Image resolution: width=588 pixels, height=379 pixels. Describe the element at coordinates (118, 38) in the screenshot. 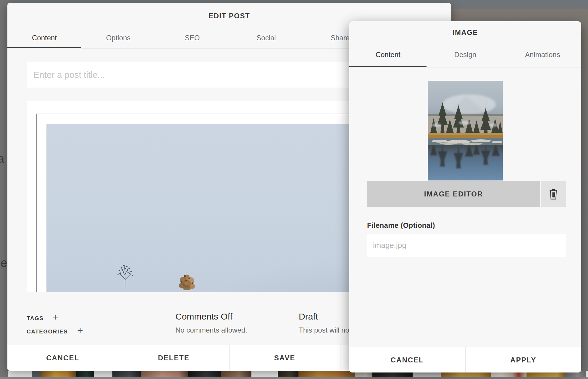

I see `tab-options: Options` at that location.